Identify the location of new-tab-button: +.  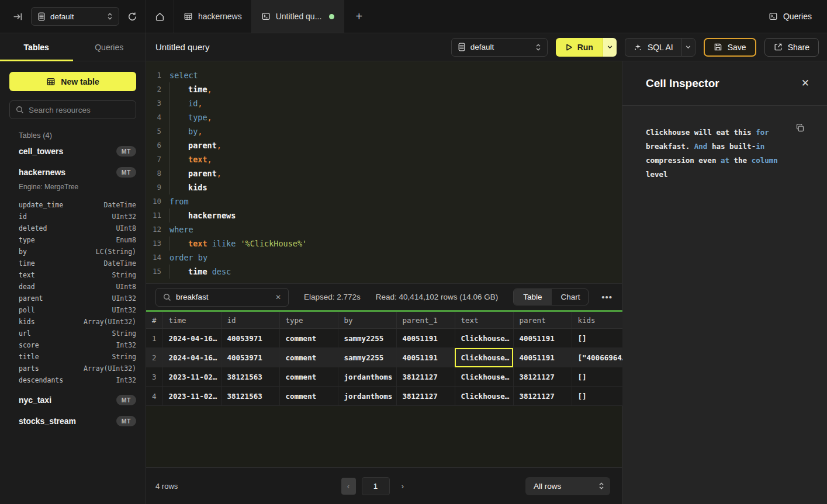
(359, 16).